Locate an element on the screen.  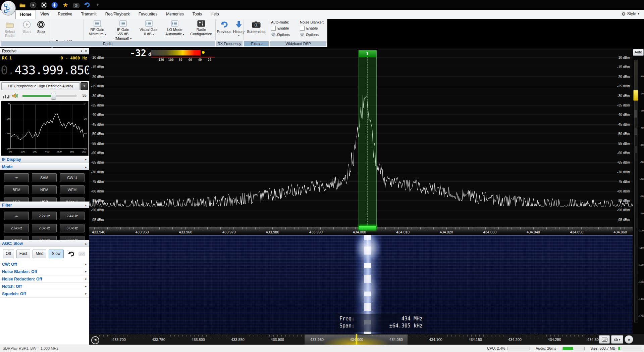
status-device: SDRPlay RSP1, BW = 1.000 MHz is located at coordinates (31, 348).